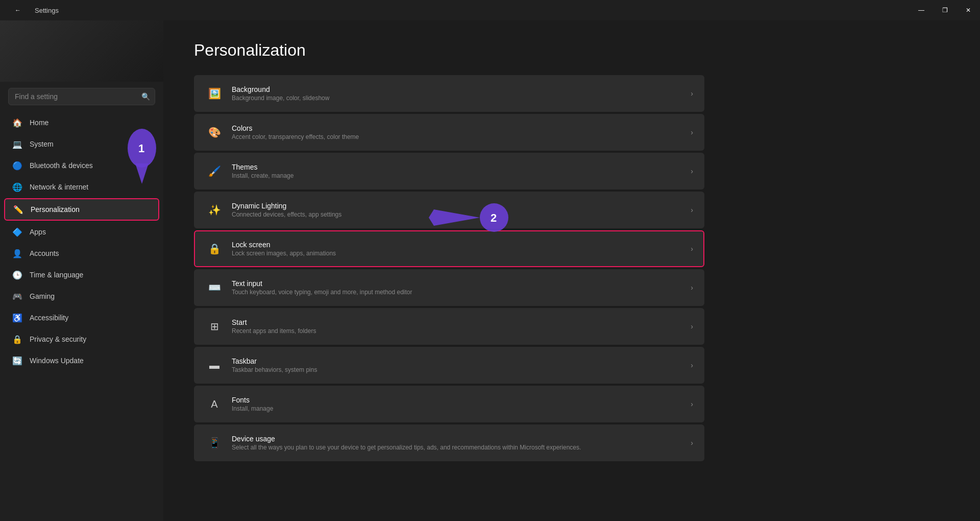  Describe the element at coordinates (968, 10) in the screenshot. I see `close-button: ✕` at that location.